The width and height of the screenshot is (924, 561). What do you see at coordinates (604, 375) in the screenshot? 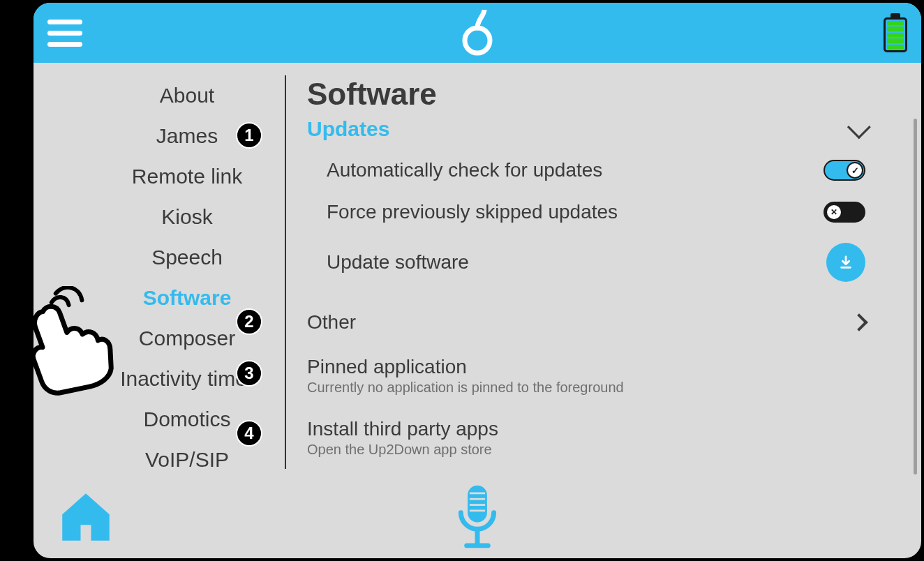
I see `pinned-application-row: Pinned application Currently no applicat…` at bounding box center [604, 375].